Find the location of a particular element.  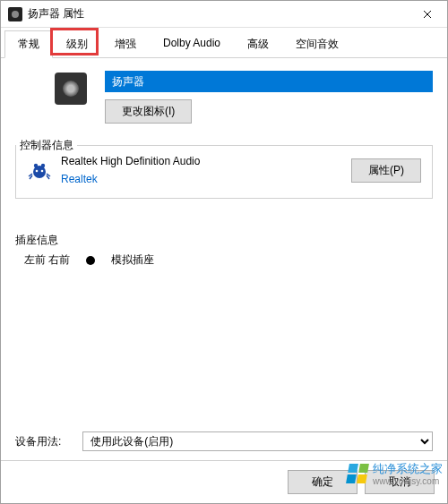

realtek-crab-icon is located at coordinates (39, 170).